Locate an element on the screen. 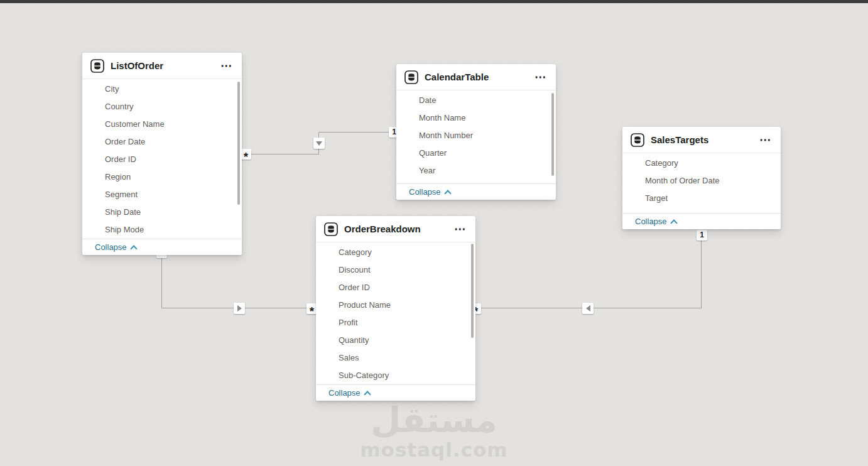 This screenshot has width=868, height=466. field-row: Profit is located at coordinates (396, 323).